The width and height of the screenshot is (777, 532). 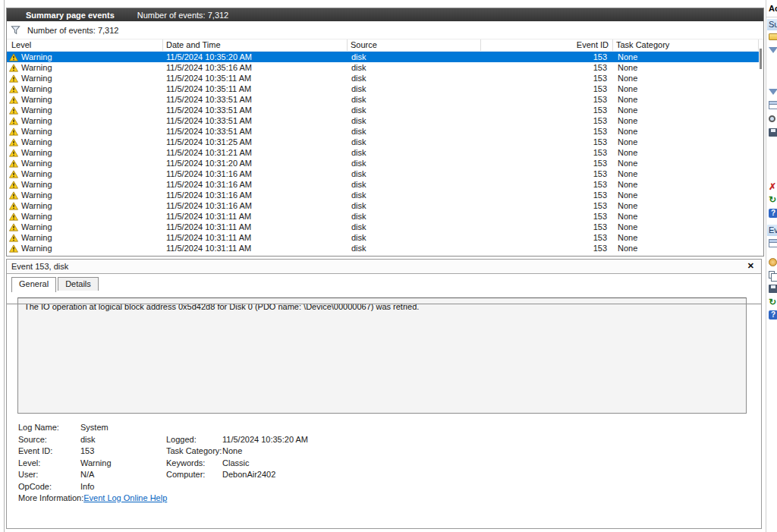 I want to click on event-row: Warning 11/5/2024 10:35:20 AM disk 153 N…, so click(x=382, y=57).